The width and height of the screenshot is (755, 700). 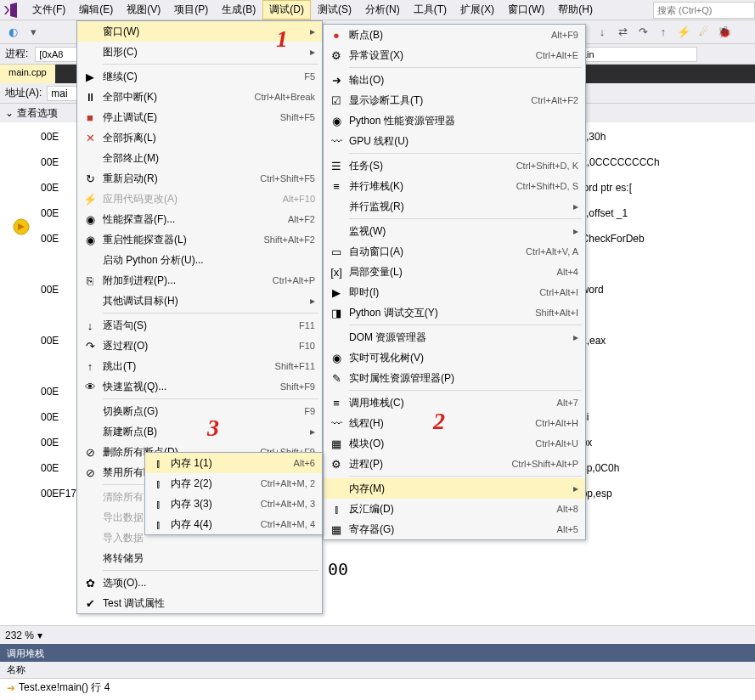 I want to click on menu-item: ⚙进程(P)Ctrl+Shift+Alt+P, so click(x=454, y=464).